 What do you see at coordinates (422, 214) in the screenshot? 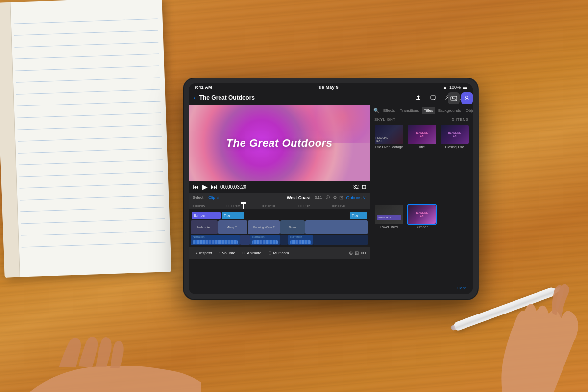
I see `effect-thumb-bumper: HEADLINETEXT` at bounding box center [422, 214].